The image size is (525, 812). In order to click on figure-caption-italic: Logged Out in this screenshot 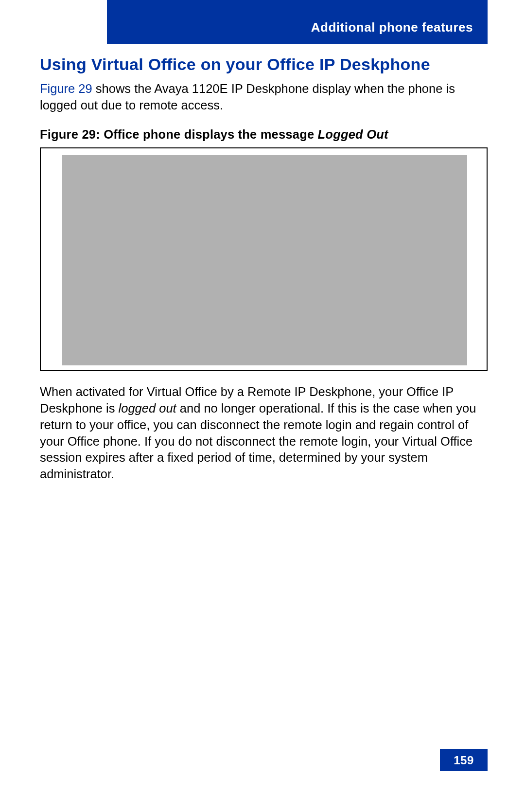, I will do `click(353, 134)`.